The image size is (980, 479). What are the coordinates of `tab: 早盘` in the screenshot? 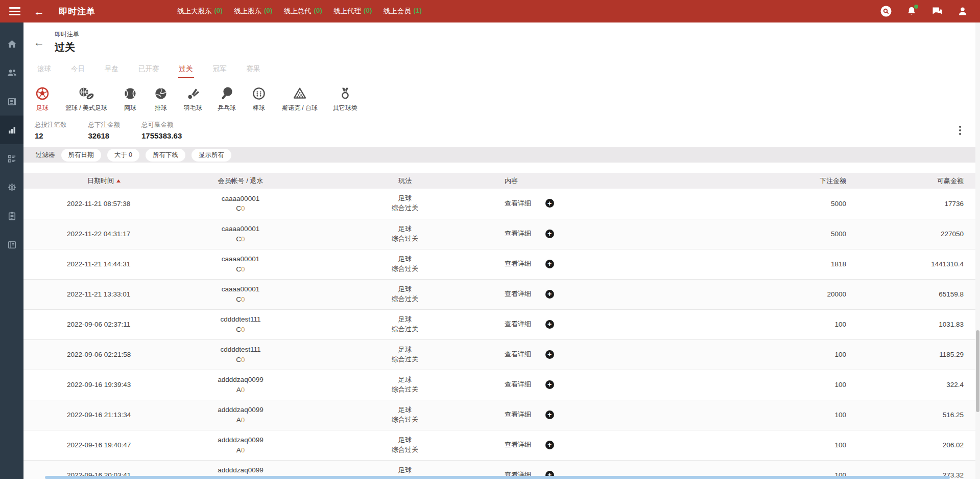 It's located at (111, 72).